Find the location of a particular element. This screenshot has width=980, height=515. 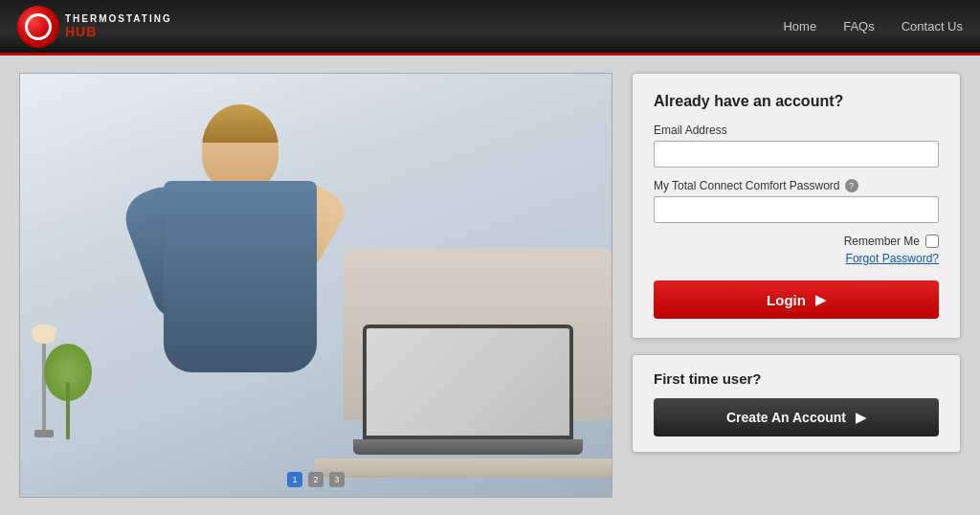

password-help-icon: ? is located at coordinates (852, 186).